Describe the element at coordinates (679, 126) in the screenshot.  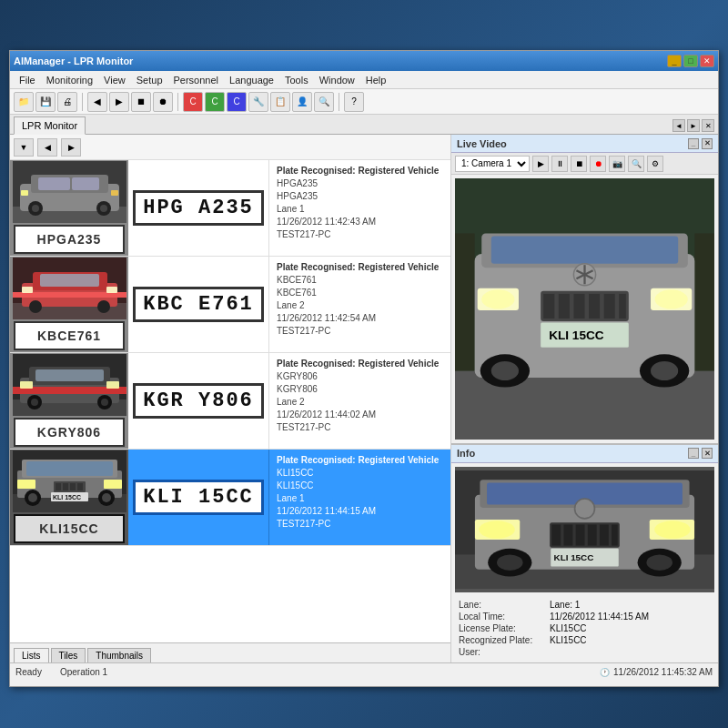
I see `tab-back-button: ◄` at that location.